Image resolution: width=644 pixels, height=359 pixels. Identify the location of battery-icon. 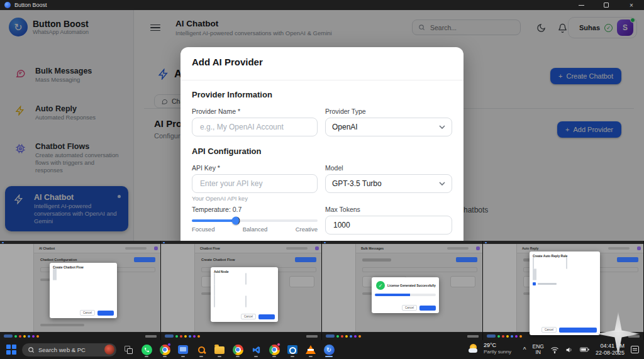
(585, 350).